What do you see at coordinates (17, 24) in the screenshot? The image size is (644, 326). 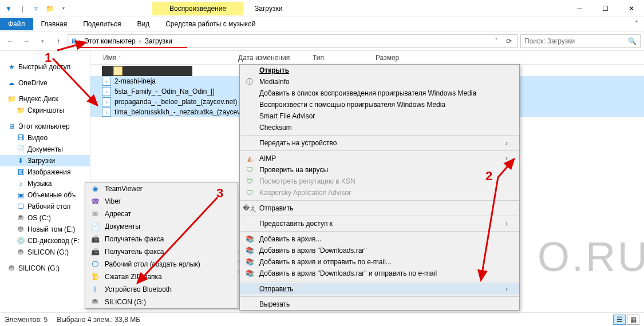 I see `tab-file: Файл` at bounding box center [17, 24].